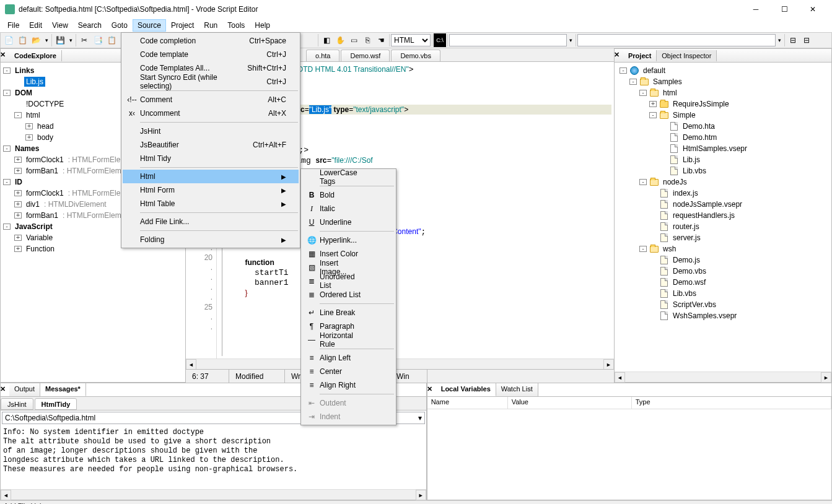  I want to click on menu-item: Code completionCtrl+Space, so click(211, 41).